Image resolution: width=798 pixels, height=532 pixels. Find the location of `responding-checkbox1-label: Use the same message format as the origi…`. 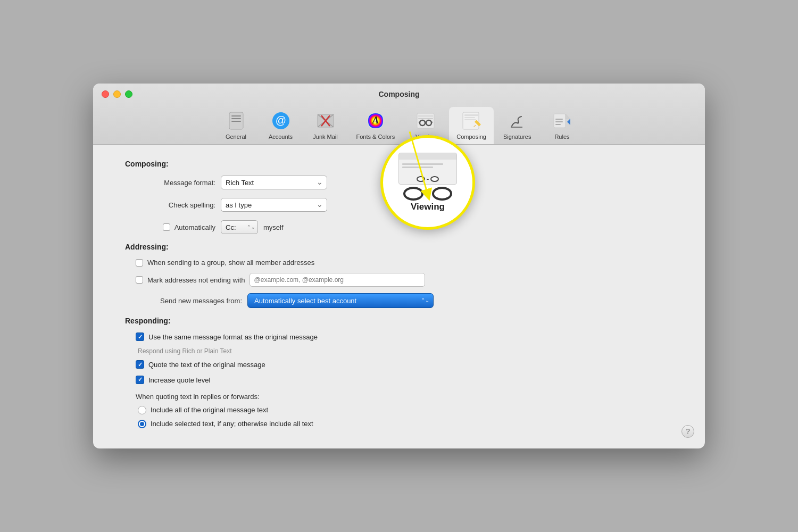

responding-checkbox1-label: Use the same message format as the origi… is located at coordinates (233, 337).